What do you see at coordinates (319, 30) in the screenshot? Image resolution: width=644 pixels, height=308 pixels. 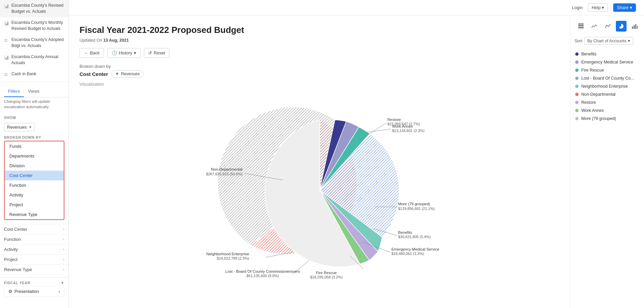 I see `page-title: Fiscal Year 2021-2022 Proposed Budget` at bounding box center [319, 30].